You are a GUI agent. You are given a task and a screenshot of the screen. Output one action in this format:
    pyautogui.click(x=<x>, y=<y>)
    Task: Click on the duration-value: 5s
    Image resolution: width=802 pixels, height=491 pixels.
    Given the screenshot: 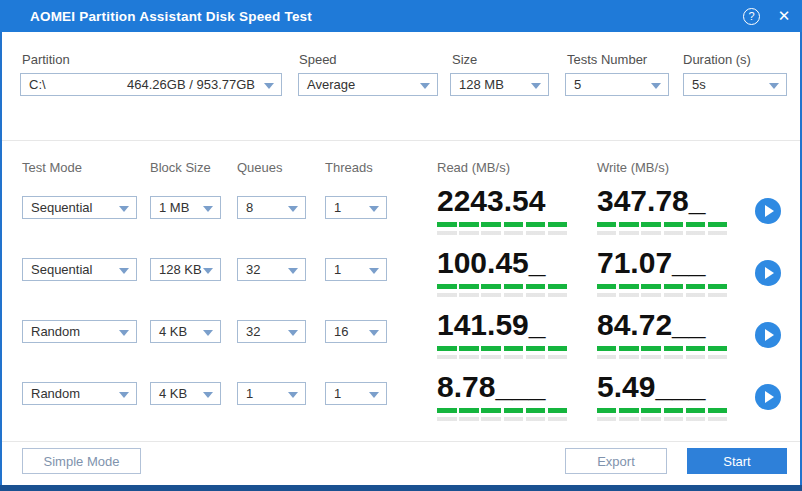 What is the action you would take?
    pyautogui.click(x=699, y=84)
    